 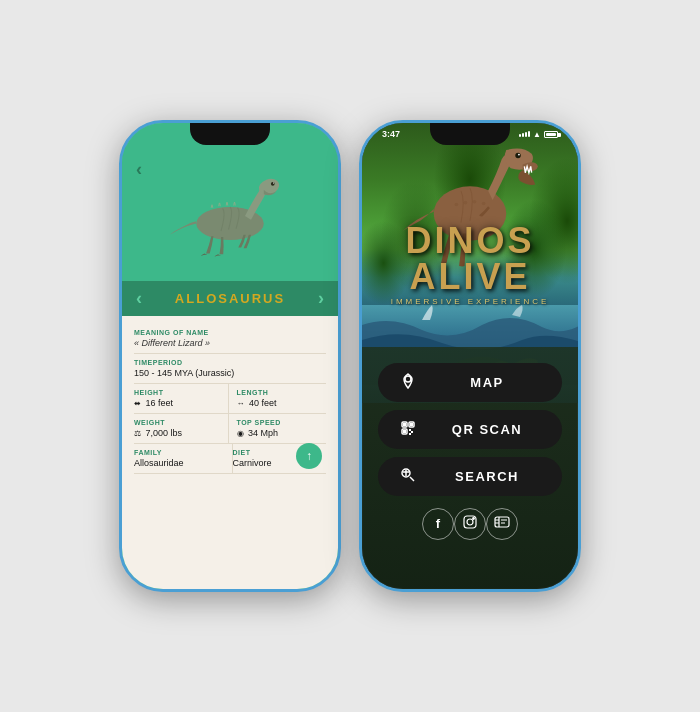 I want to click on meaning-value: « Different Lizard », so click(x=230, y=343).